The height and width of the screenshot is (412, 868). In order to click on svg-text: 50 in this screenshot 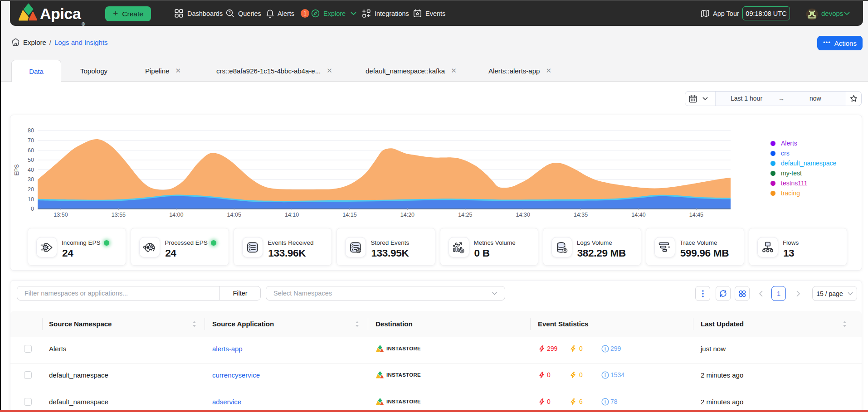, I will do `click(31, 160)`.